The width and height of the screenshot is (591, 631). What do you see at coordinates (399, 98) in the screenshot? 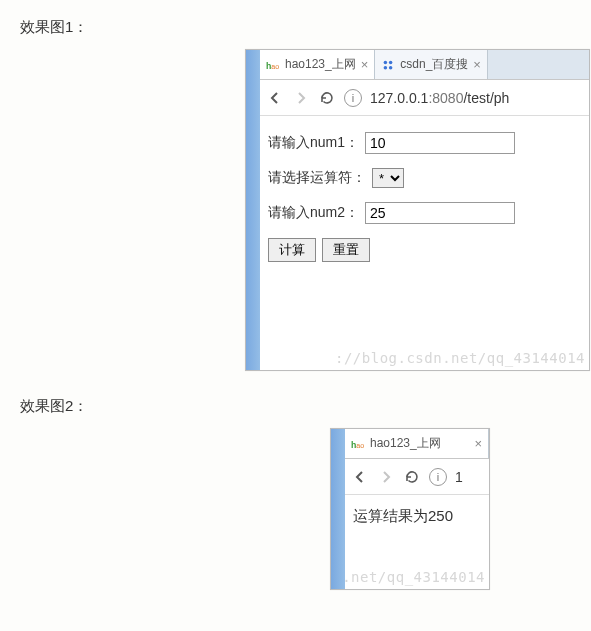
I see `url-host: 127.0.0.1` at bounding box center [399, 98].